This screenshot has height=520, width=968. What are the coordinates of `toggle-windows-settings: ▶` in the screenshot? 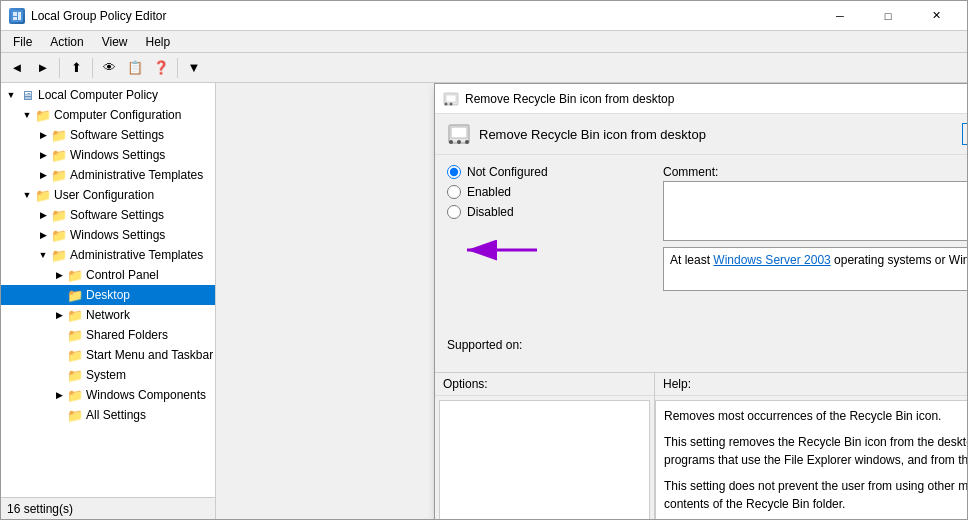 It's located at (43, 155).